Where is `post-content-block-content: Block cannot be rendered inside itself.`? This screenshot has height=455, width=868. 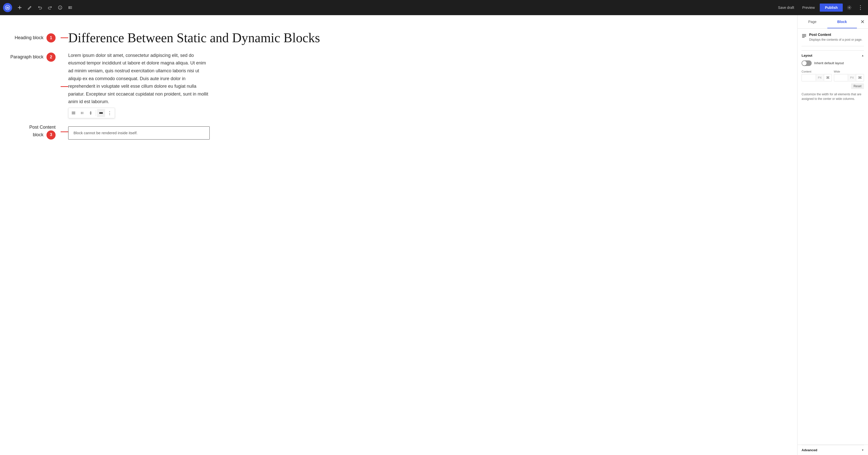 post-content-block-content: Block cannot be rendered inside itself. is located at coordinates (428, 132).